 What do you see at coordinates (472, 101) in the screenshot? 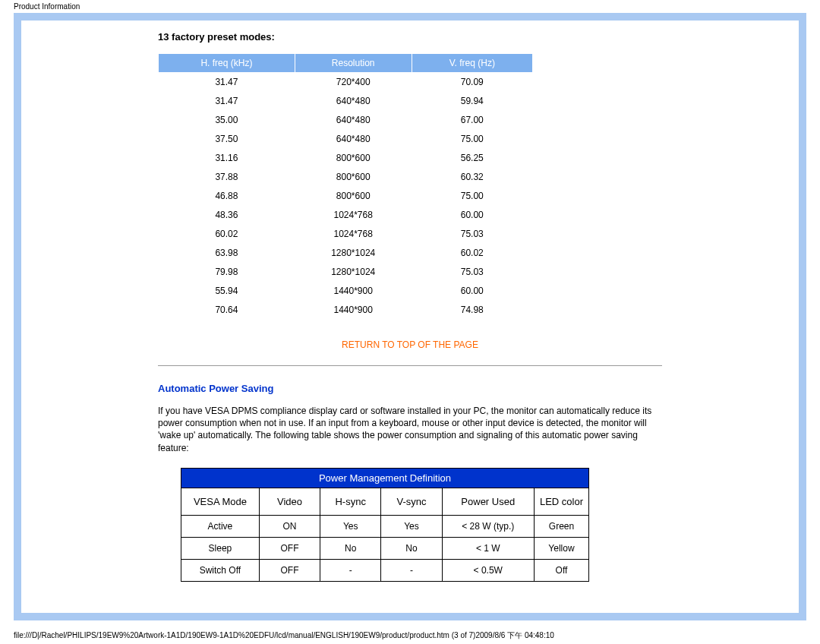
I see `table-cell: 59.94` at bounding box center [472, 101].